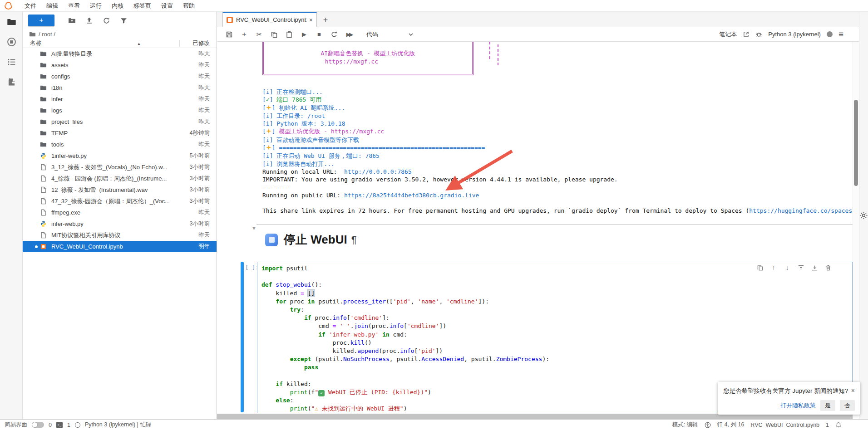 The image size is (868, 430). I want to click on duplicate-cell-button, so click(760, 268).